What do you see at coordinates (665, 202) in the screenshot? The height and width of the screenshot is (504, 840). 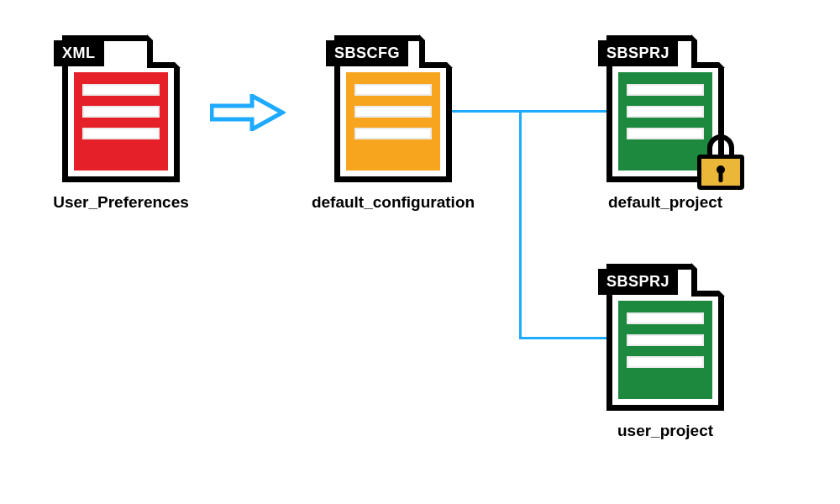 I see `file-label: default_project` at bounding box center [665, 202].